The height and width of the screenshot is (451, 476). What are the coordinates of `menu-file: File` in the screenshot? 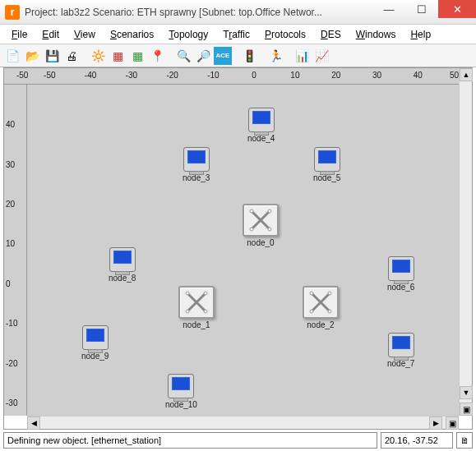 It's located at (20, 35).